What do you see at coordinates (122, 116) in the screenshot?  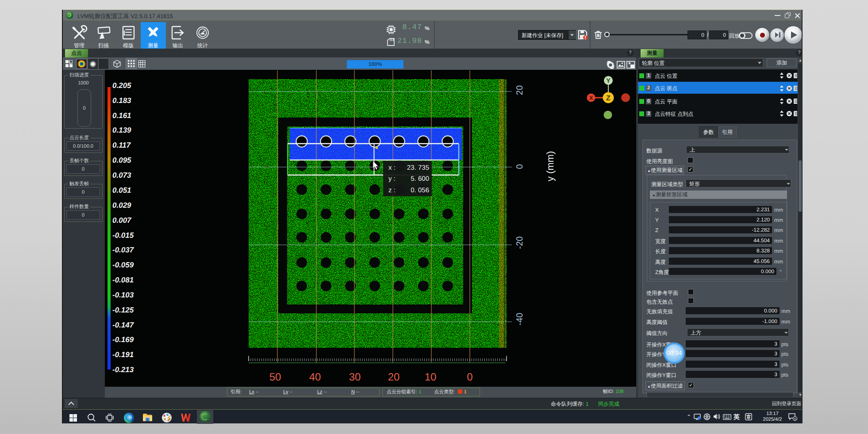 I see `svg-text: 0.161` at bounding box center [122, 116].